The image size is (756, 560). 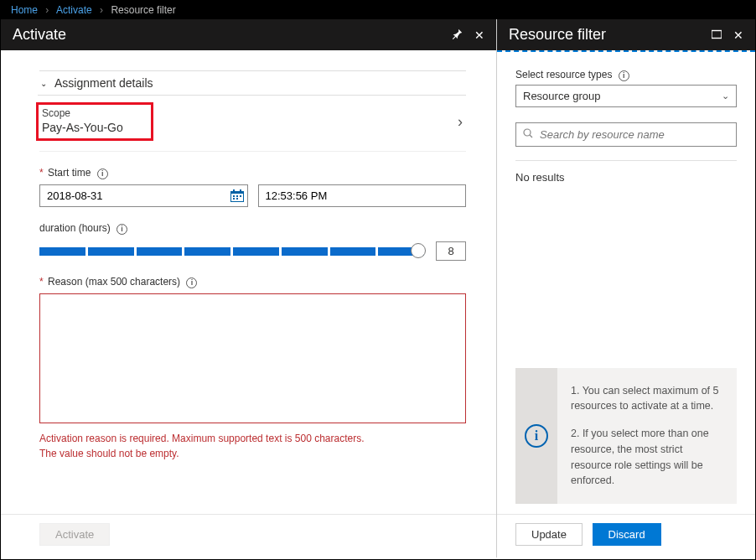 I want to click on resource-filter-header: Resource filter ✕, so click(x=626, y=35).